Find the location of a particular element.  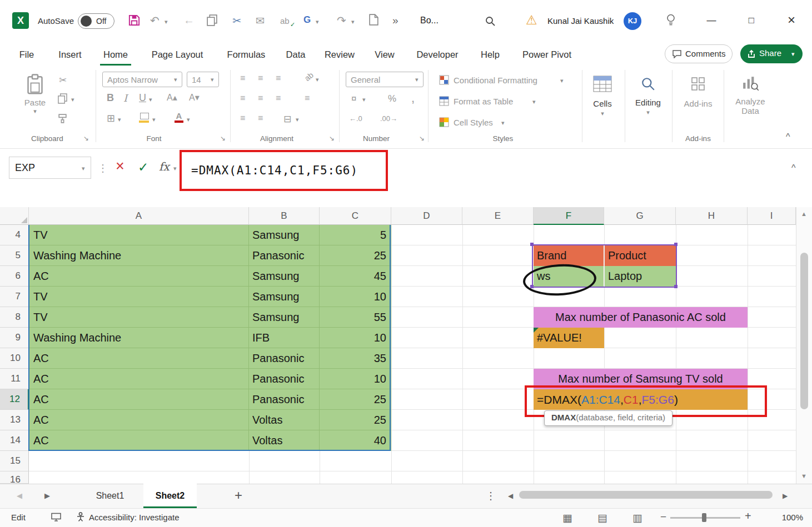

accessibility-icon is located at coordinates (81, 518).